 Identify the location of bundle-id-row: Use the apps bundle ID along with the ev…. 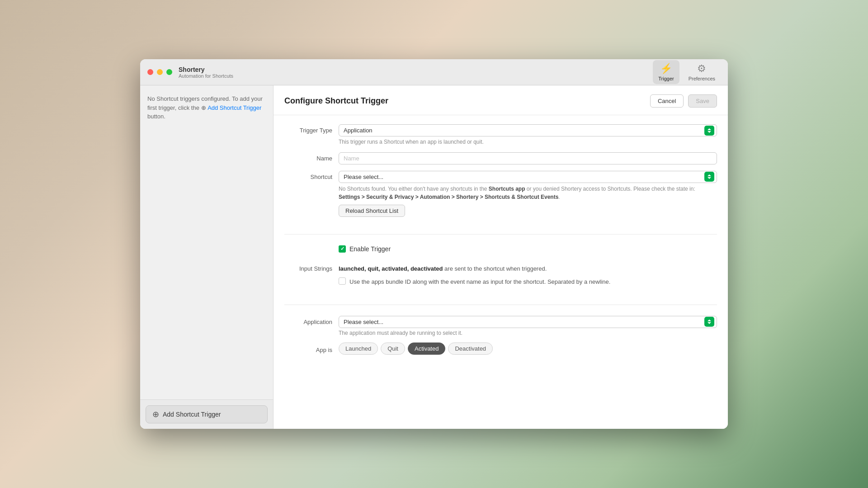
(501, 282).